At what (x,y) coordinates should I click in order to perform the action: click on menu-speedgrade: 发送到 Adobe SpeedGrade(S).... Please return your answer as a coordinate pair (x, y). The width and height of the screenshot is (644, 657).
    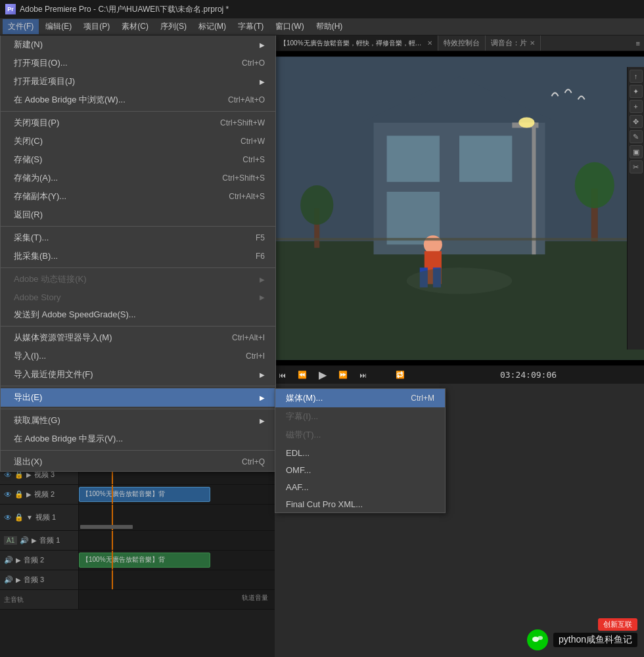
    Looking at the image, I should click on (138, 315).